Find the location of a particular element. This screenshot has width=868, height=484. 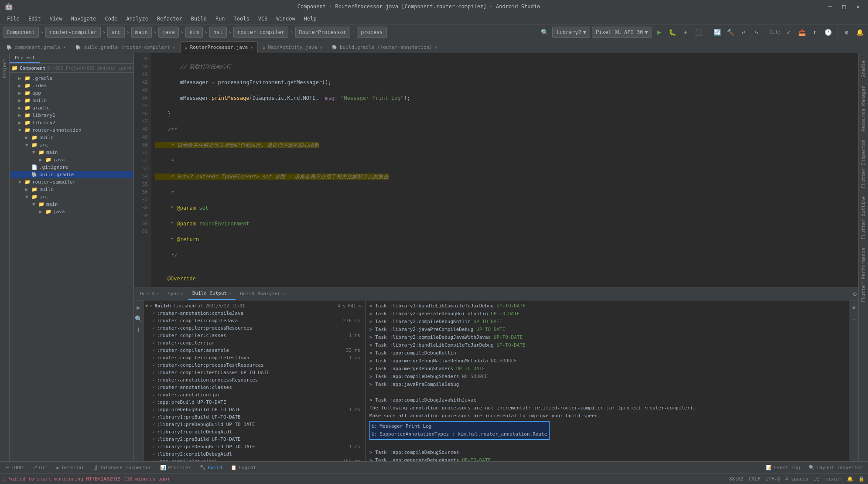

build-item-4: ✓ :router-compiler:jar is located at coordinates (255, 343).